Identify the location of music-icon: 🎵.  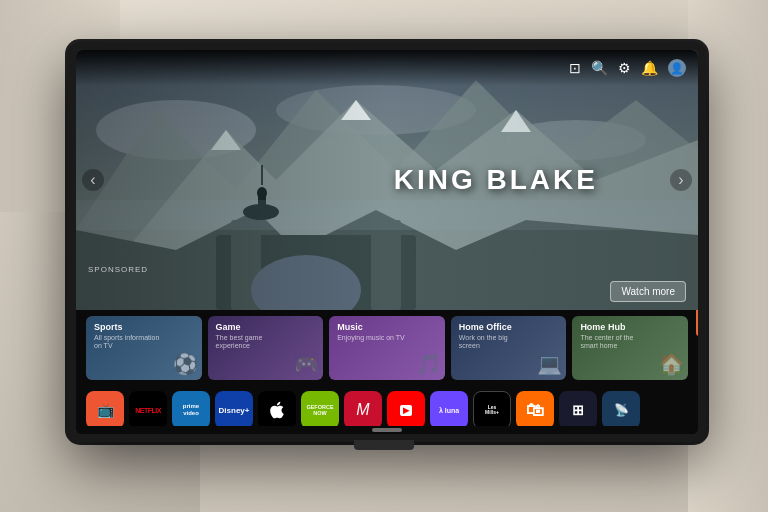
(428, 364).